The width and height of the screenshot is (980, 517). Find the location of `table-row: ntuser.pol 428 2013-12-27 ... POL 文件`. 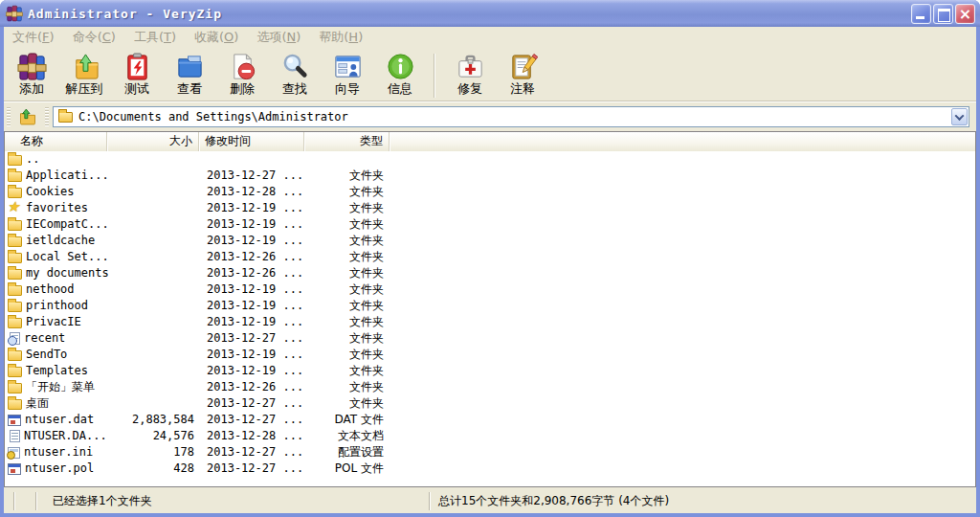

table-row: ntuser.pol 428 2013-12-27 ... POL 文件 is located at coordinates (490, 469).